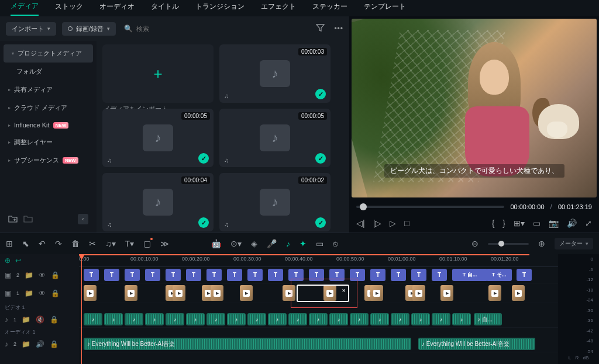 Image resolution: width=599 pixels, height=364 pixels. I want to click on track-header-text2: ▣2 📁 👁 🔒, so click(40, 275).